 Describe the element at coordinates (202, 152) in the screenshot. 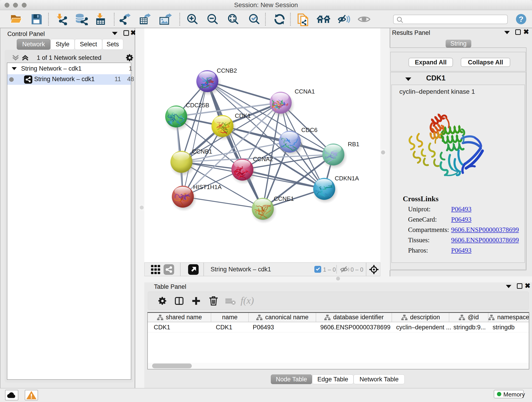

I see `svg-text: CCNB1` at that location.